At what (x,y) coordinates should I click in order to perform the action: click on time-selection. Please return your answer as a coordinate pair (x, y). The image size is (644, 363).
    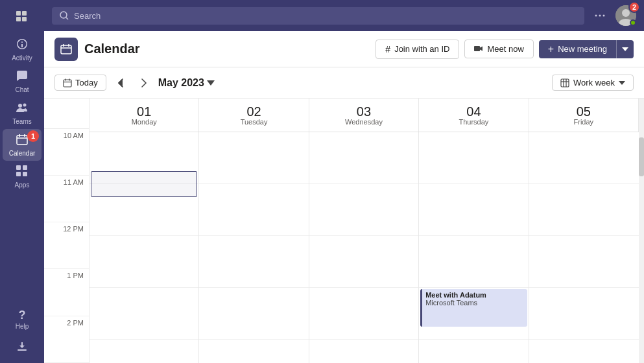
    Looking at the image, I should click on (144, 184).